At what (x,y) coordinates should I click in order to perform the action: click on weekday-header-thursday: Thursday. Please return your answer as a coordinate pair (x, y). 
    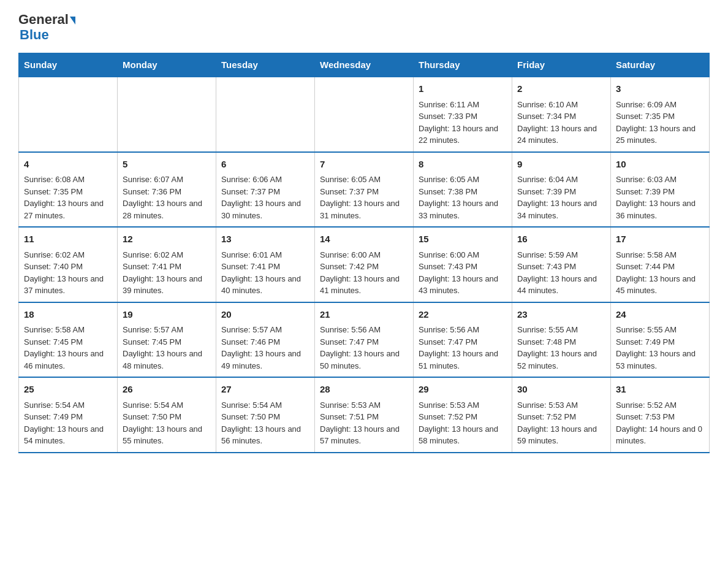
    Looking at the image, I should click on (463, 65).